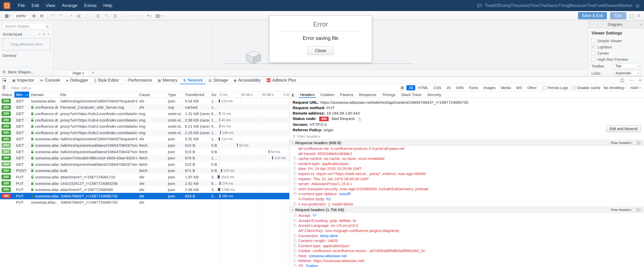  I want to click on filter-css: CSS, so click(437, 88).